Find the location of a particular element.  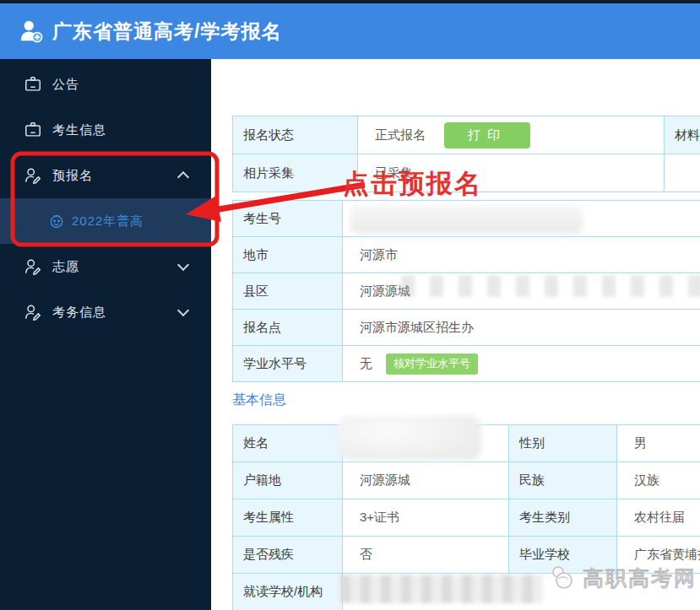

row-label: 性别 is located at coordinates (562, 444).